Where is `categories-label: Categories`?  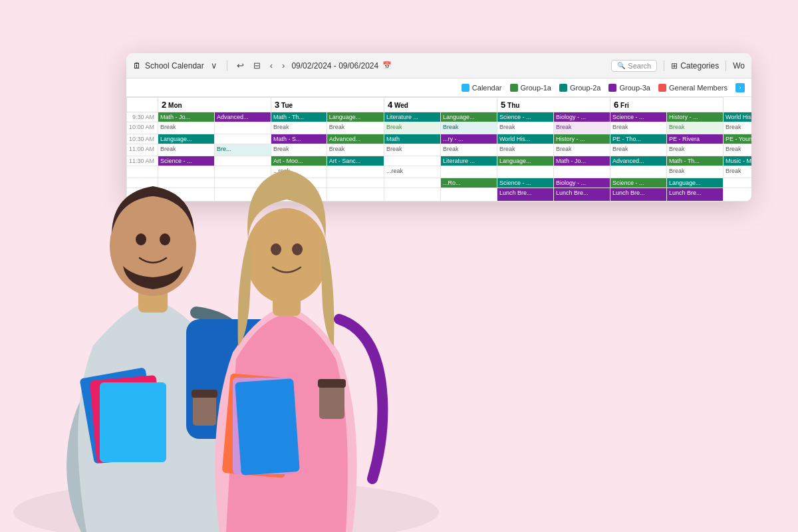 categories-label: Categories is located at coordinates (700, 66).